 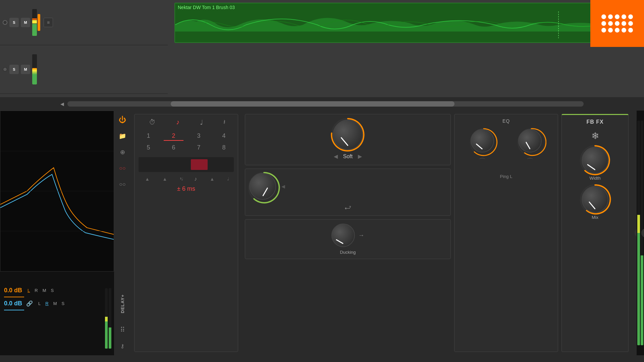 I want to click on ch-s-blue: S, so click(x=63, y=304).